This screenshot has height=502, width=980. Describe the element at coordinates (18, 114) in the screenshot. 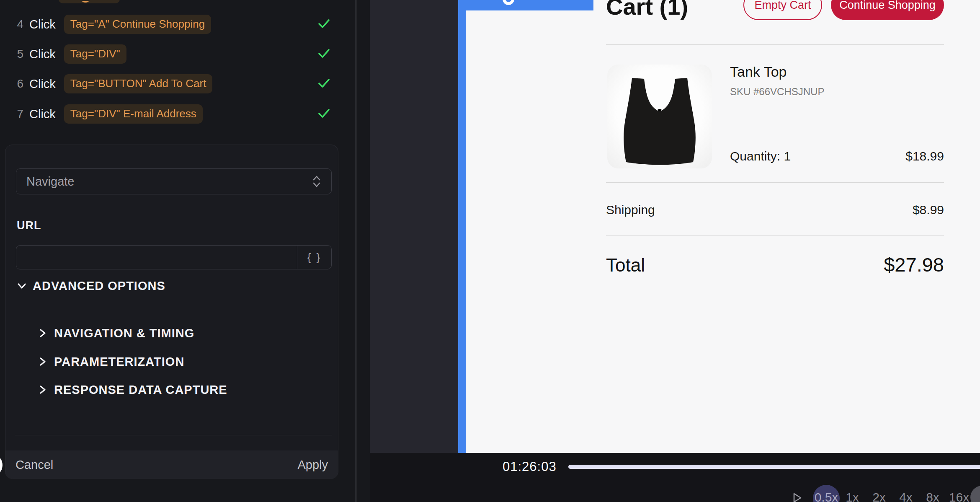

I see `step-number: 7` at that location.